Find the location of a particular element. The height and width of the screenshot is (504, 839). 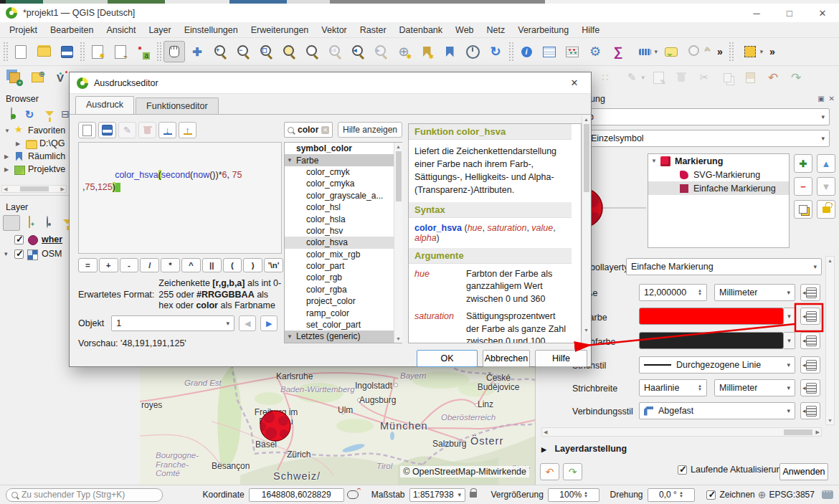

undo-style-button: ↶ is located at coordinates (549, 472).